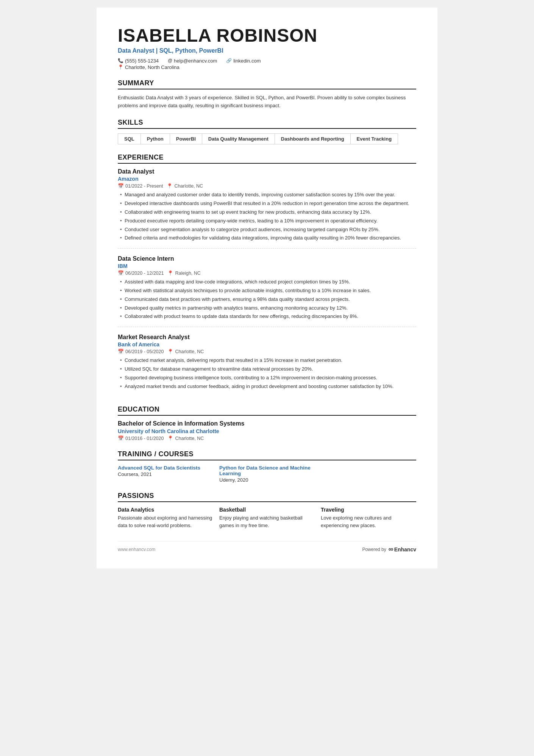  I want to click on edu-school: University of North Carolina at Charlott…, so click(267, 431).